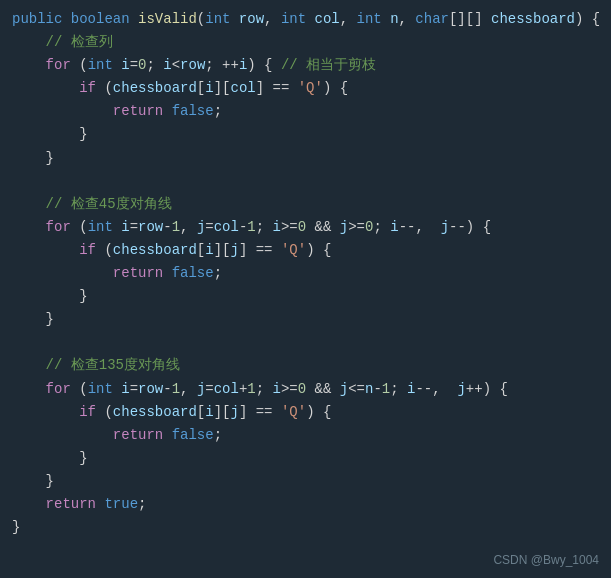 The width and height of the screenshot is (611, 578). I want to click on code-line: return true;, so click(306, 504).